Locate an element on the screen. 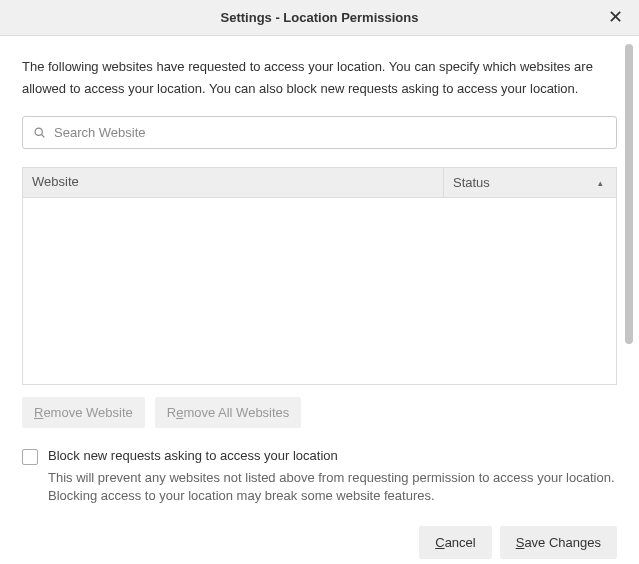 The height and width of the screenshot is (564, 639). save-changes-button: Save Changes is located at coordinates (558, 542).